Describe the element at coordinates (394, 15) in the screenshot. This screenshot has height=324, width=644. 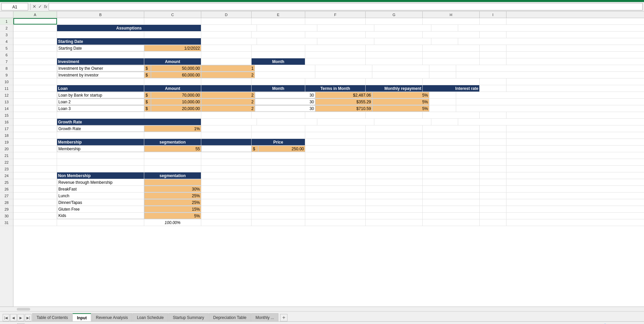
I see `col-header-g: G` at that location.